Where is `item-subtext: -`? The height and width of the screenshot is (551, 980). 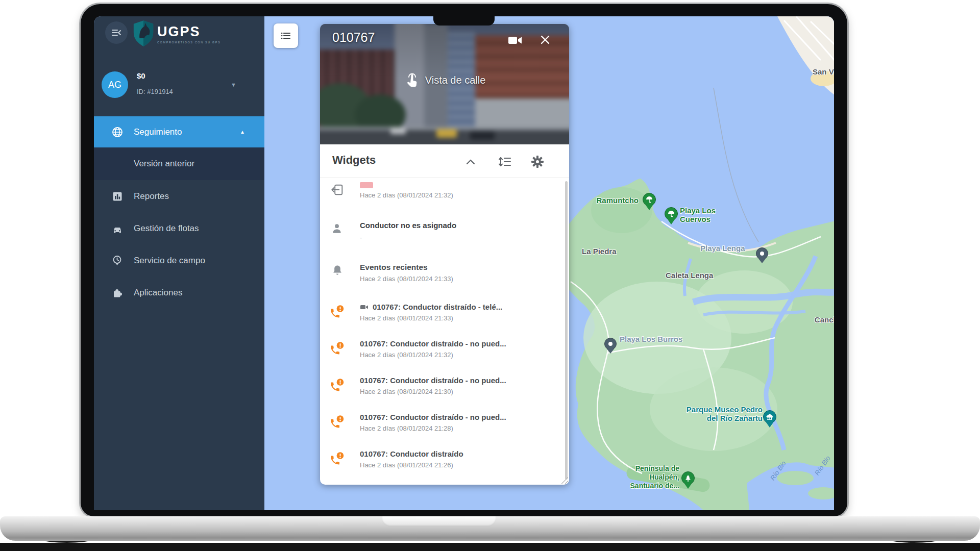
item-subtext: - is located at coordinates (464, 238).